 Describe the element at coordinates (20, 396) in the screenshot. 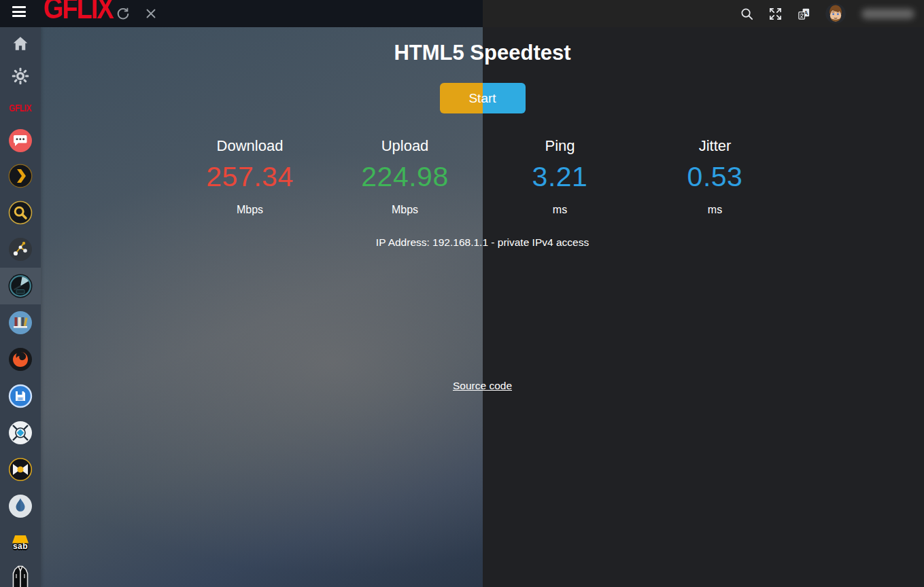

I see `floppy-disk-icon` at that location.